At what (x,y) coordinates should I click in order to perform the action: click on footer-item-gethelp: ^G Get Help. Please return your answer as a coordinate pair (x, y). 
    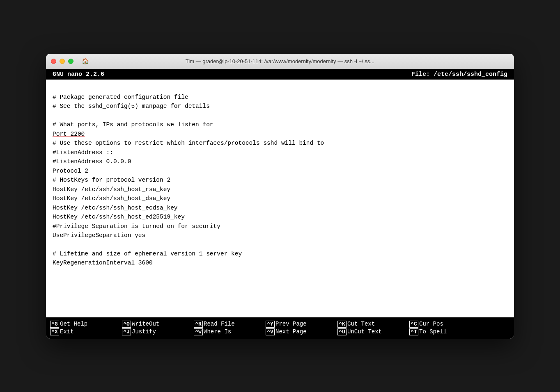
    Looking at the image, I should click on (86, 324).